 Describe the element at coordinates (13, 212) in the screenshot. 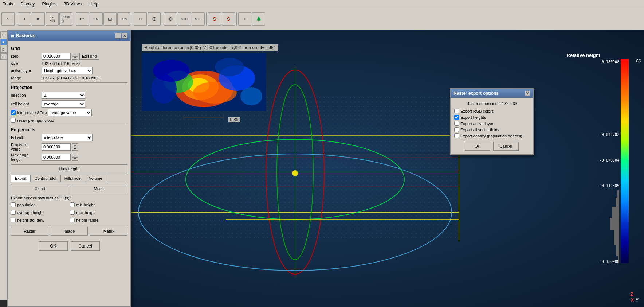

I see `average-height-checkbox` at that location.